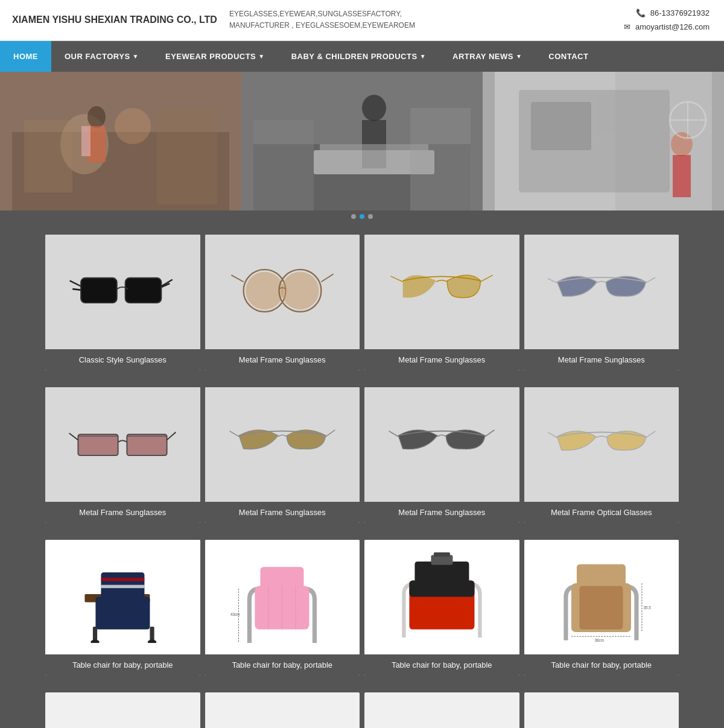  What do you see at coordinates (282, 597) in the screenshot?
I see `product-image-baby-2: 43cm` at bounding box center [282, 597].